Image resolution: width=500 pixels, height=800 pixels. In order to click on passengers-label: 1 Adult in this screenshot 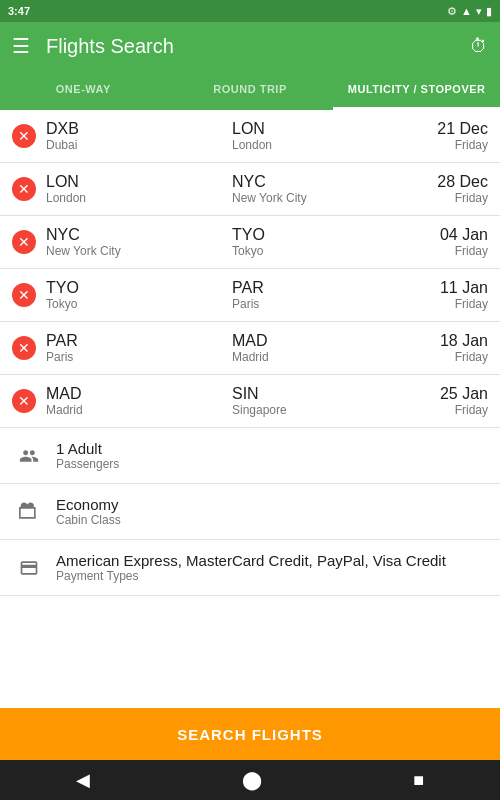, I will do `click(88, 448)`.